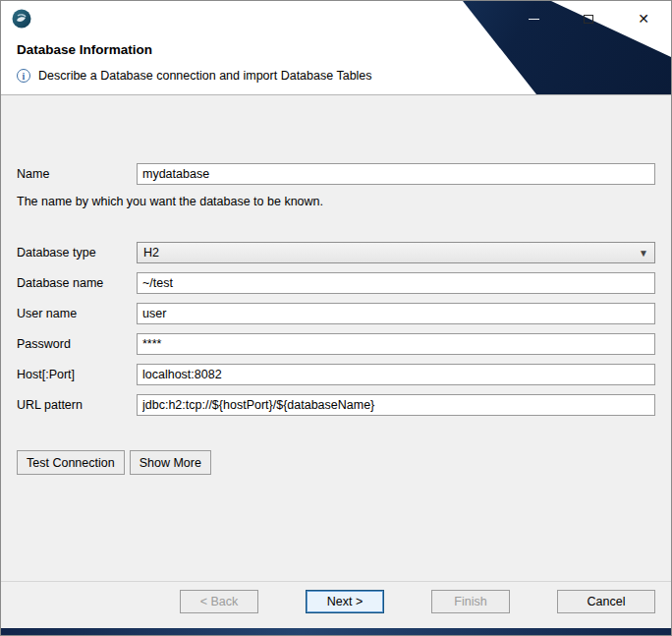 The width and height of the screenshot is (672, 636). Describe the element at coordinates (644, 19) in the screenshot. I see `close-icon: ✕` at that location.